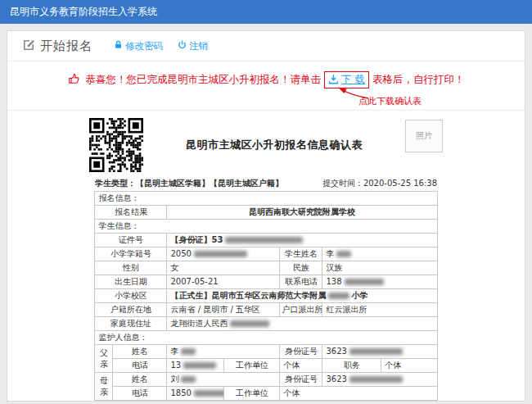  I want to click on hukou-label: 户籍所在地, so click(131, 310).